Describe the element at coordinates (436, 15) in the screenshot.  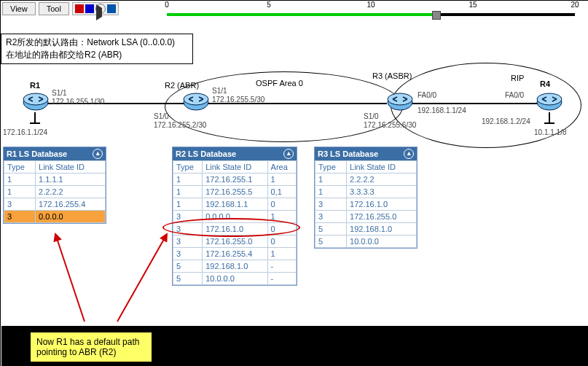
I see `timeline-slider` at that location.